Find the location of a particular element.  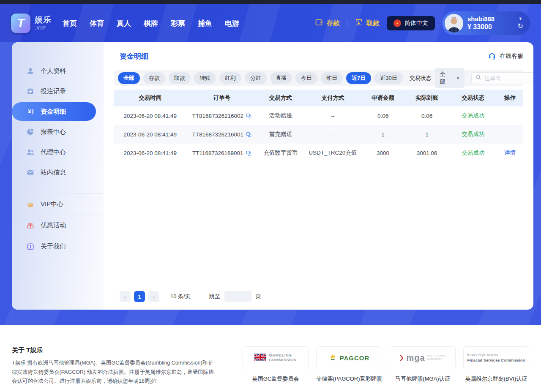

nav-item-egames: 电游 is located at coordinates (232, 24).